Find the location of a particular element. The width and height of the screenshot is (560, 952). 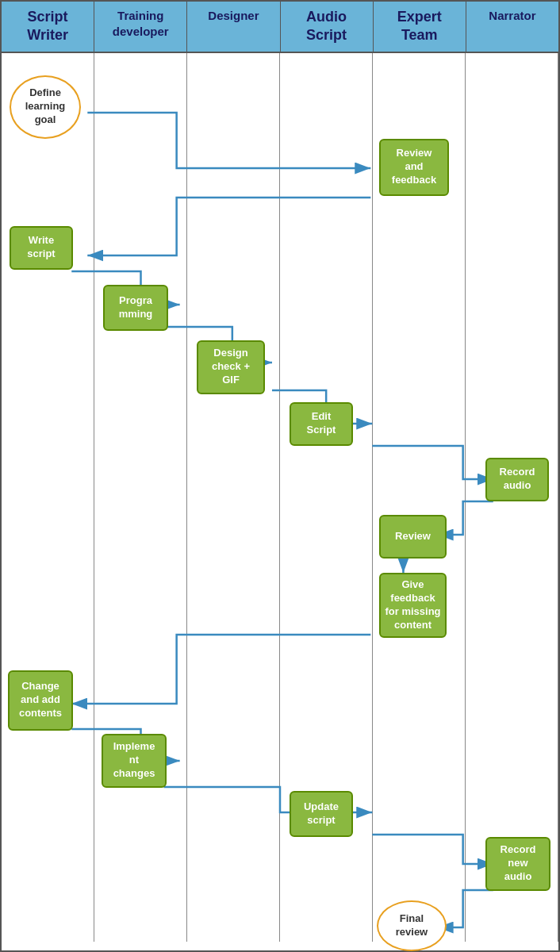

edit-script-box: Edit Script is located at coordinates (321, 424).